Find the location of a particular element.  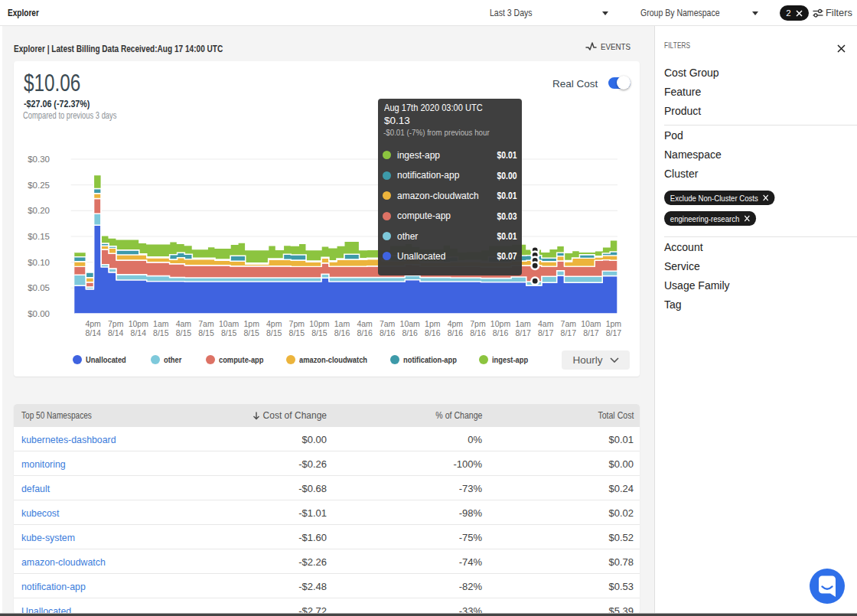

svg-text: $0.30 is located at coordinates (38, 159).